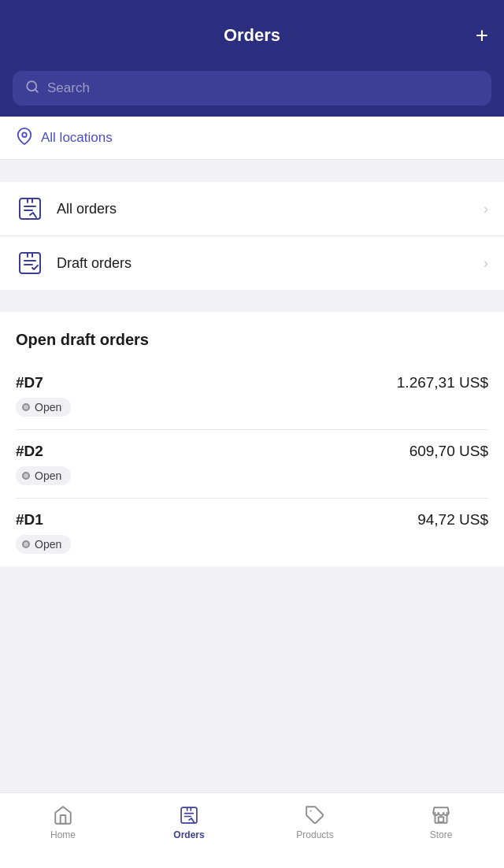 This screenshot has height=868, width=504. Describe the element at coordinates (252, 35) in the screenshot. I see `header: Orders +` at that location.